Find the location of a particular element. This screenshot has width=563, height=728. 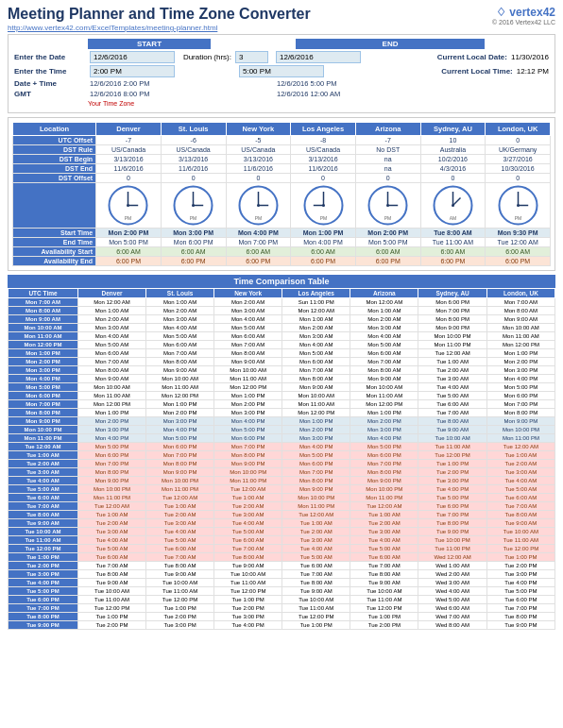

time-cell: Mon 1:00 PM is located at coordinates (180, 404).